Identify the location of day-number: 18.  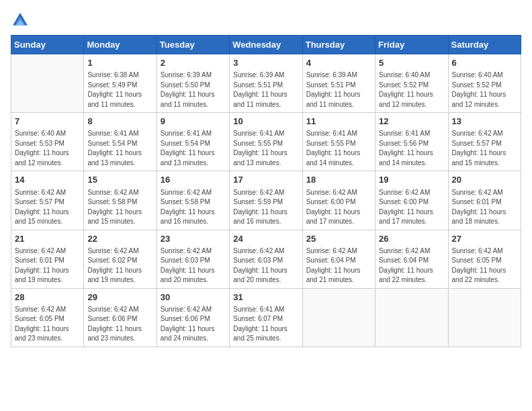
(339, 180).